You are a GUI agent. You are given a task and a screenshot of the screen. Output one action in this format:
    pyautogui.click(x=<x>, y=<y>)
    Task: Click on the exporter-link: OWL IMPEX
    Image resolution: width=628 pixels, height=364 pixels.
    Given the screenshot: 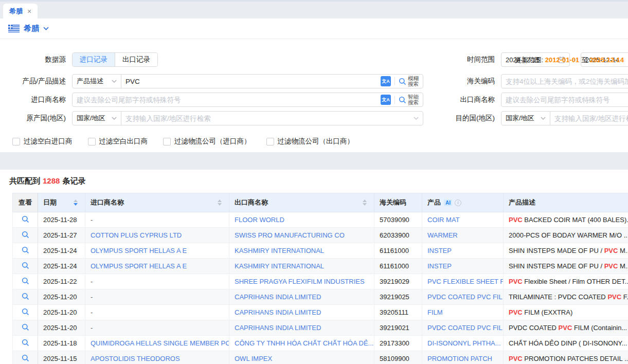 What is the action you would take?
    pyautogui.click(x=253, y=359)
    